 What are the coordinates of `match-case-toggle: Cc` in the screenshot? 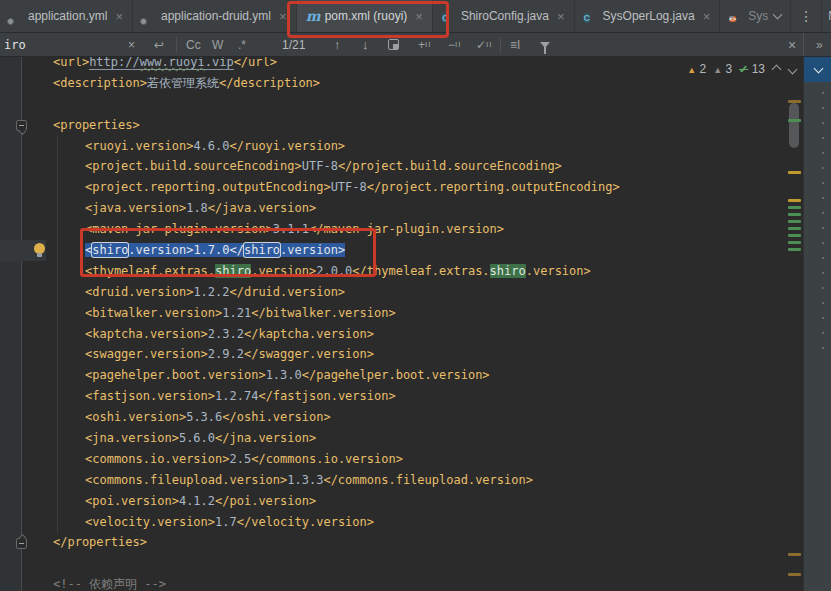 It's located at (194, 44).